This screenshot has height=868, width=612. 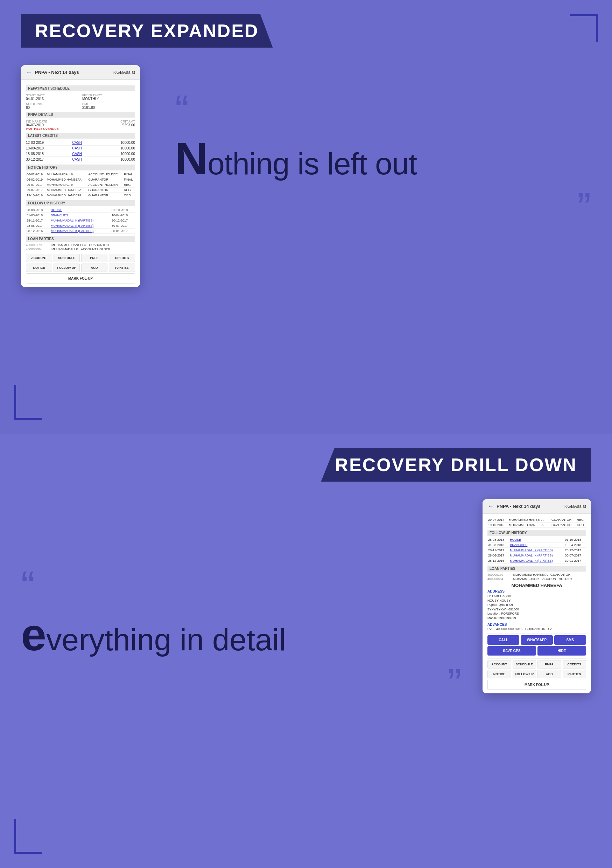 I want to click on contact-btn-grid: CALL WHATSAPP SMS, so click(x=537, y=640).